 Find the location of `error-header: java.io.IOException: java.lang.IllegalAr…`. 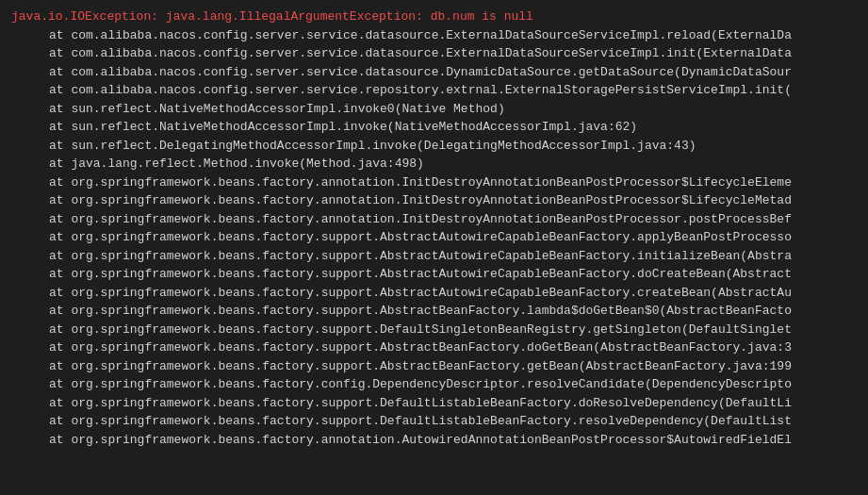

error-header: java.io.IOException: java.lang.IllegalAr… is located at coordinates (434, 17).